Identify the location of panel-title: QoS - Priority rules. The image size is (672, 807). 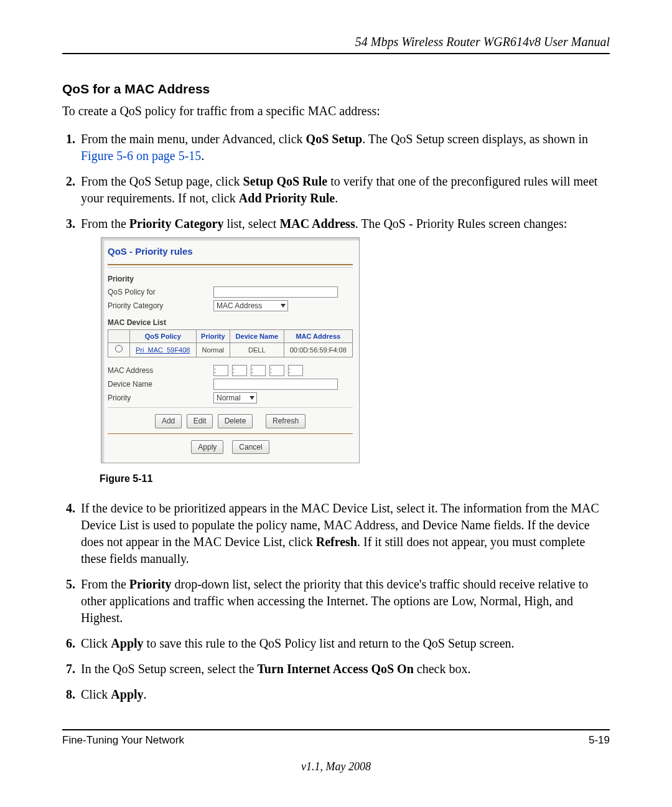
(230, 253).